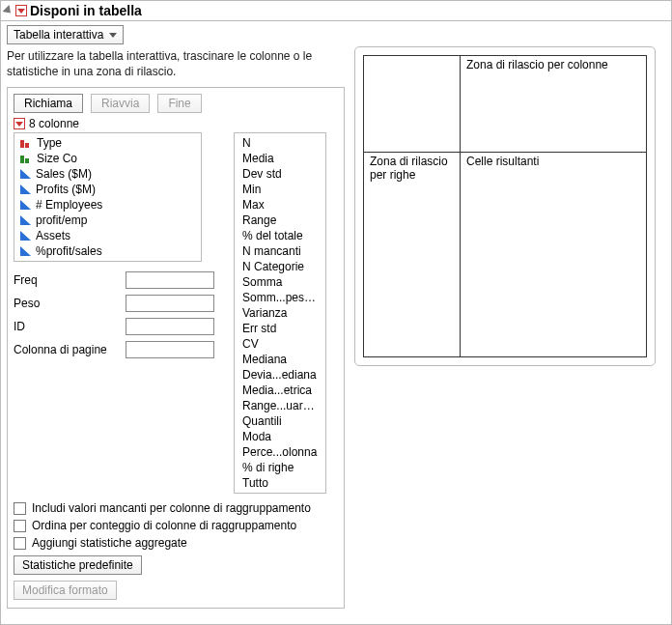 This screenshot has height=625, width=672. I want to click on stat-item: Moda, so click(280, 437).